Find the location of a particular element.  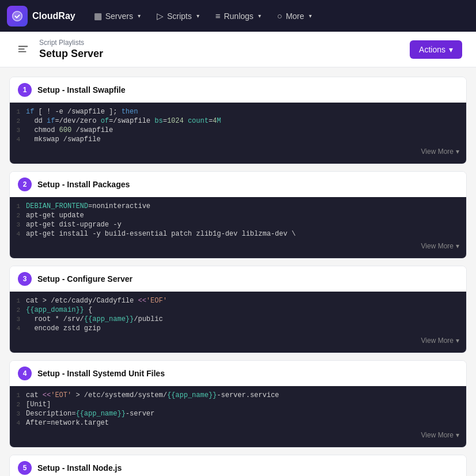

step-header: 2Setup - Install Packages is located at coordinates (238, 184).